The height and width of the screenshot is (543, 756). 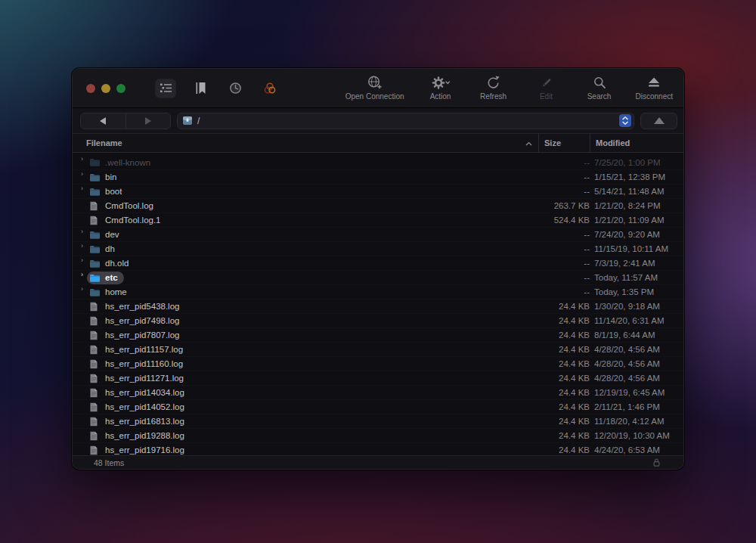 I want to click on back-button, so click(x=104, y=121).